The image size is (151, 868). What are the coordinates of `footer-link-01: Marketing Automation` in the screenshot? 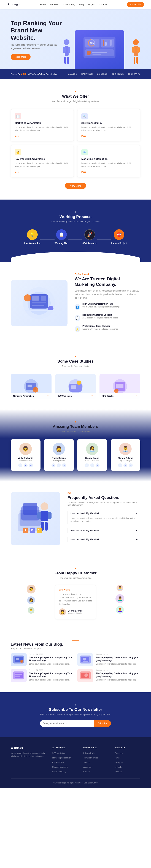 It's located at (61, 758).